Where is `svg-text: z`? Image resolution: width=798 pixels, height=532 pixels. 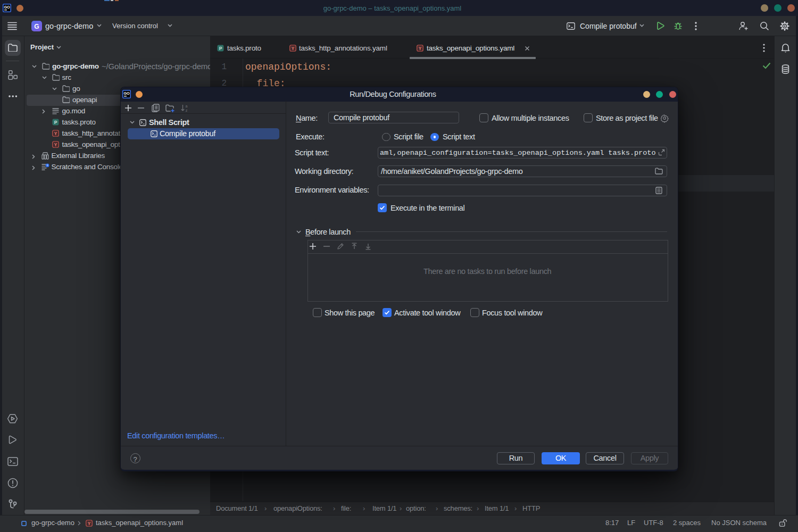 svg-text: z is located at coordinates (187, 111).